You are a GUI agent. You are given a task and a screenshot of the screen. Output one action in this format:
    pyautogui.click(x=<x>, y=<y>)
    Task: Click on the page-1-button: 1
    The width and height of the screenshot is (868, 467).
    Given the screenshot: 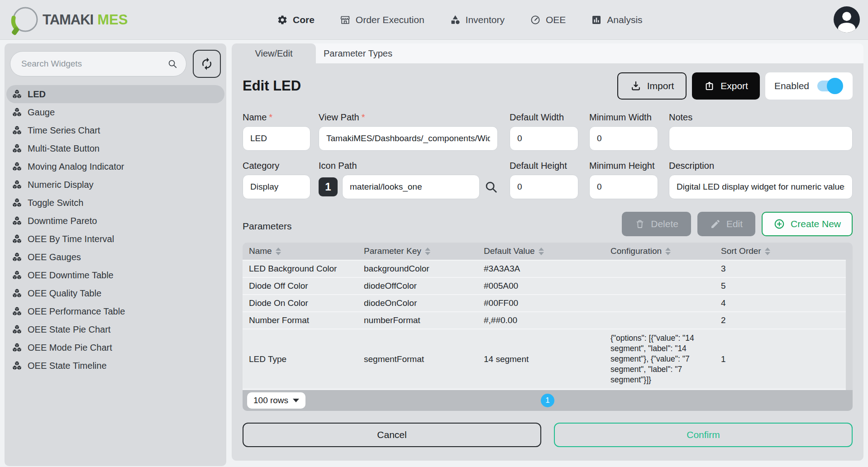 What is the action you would take?
    pyautogui.click(x=548, y=400)
    